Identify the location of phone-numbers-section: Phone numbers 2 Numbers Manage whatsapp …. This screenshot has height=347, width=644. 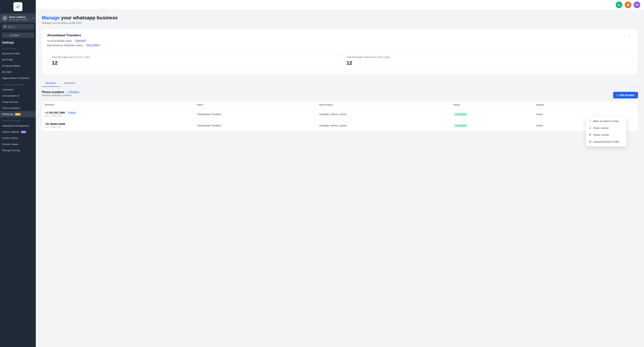
(340, 111).